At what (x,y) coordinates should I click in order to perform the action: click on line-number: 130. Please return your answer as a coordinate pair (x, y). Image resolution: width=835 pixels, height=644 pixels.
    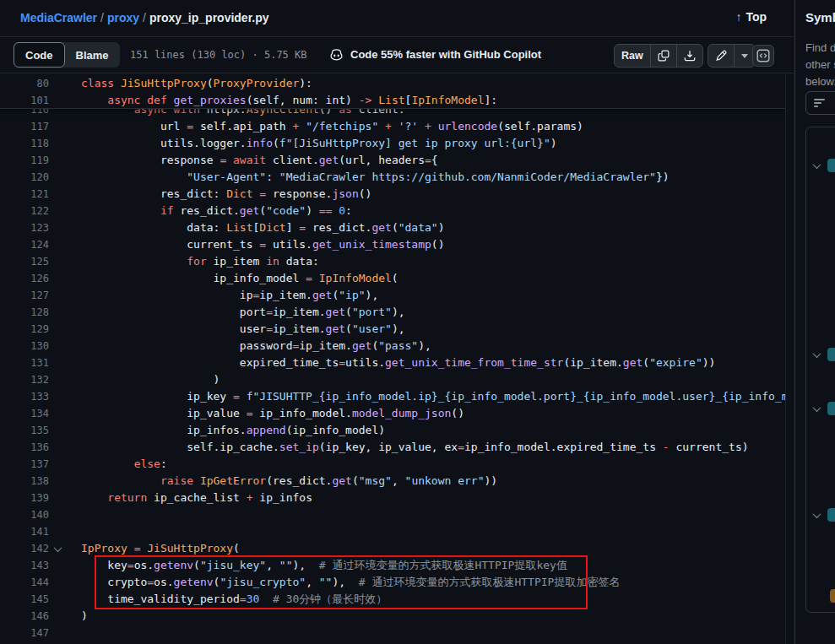
    Looking at the image, I should click on (24, 346).